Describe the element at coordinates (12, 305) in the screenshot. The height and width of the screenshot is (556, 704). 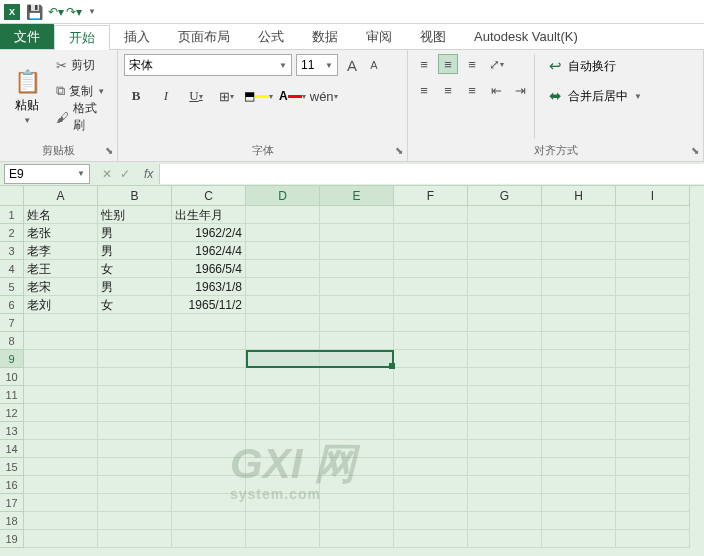
I see `row-header: 6` at that location.